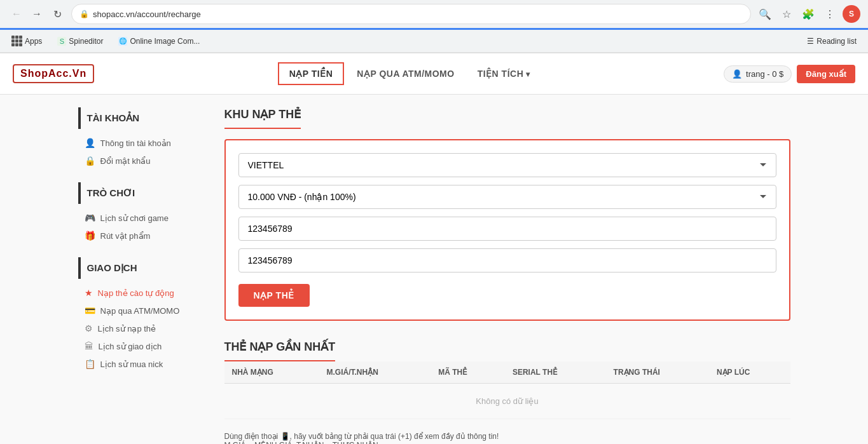 The width and height of the screenshot is (868, 444). Describe the element at coordinates (142, 276) in the screenshot. I see `sidebar: TÀI KHOẢN 👤 Thông tin tài khoản 🔒 Đổi mậ…` at that location.